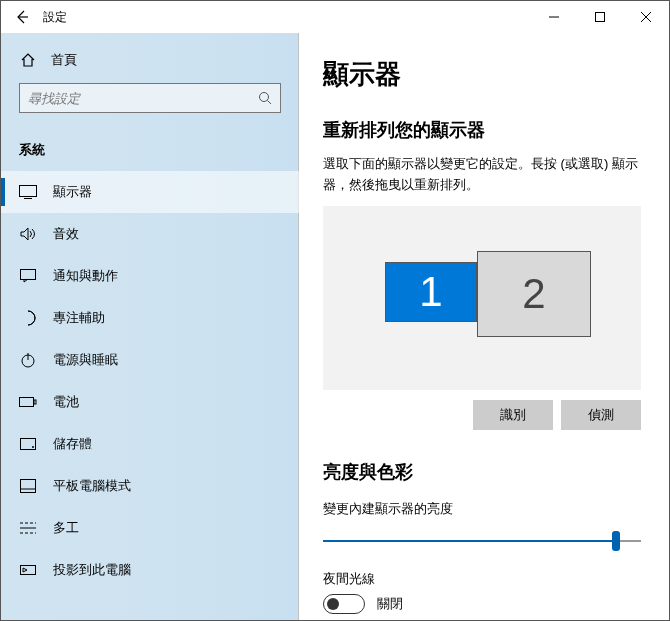 Image resolution: width=670 pixels, height=621 pixels. What do you see at coordinates (150, 234) in the screenshot?
I see `sidebar-item-sound: 音效` at bounding box center [150, 234].